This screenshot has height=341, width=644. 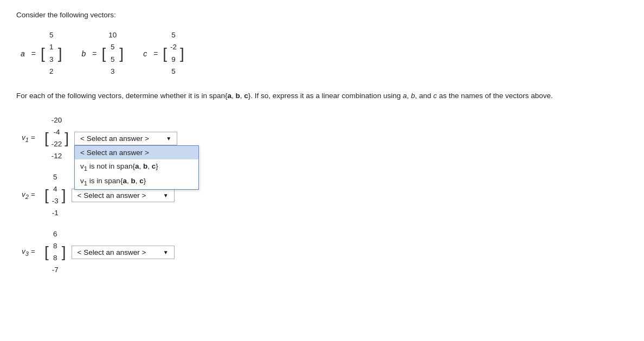 I want to click on v1-dropdown-button: < Select an answer > ▼, so click(x=126, y=139).